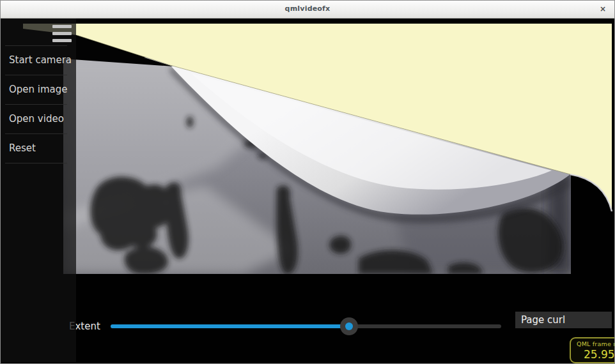 The height and width of the screenshot is (364, 615). I want to click on sidebar-menu: Start camera Open image Open video Reset, so click(36, 105).